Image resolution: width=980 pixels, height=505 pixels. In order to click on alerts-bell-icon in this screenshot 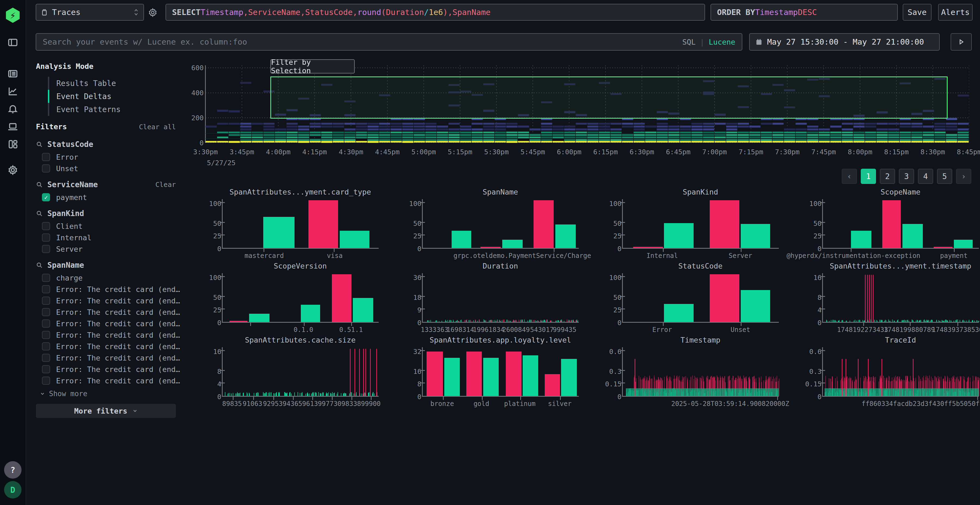, I will do `click(13, 109)`.